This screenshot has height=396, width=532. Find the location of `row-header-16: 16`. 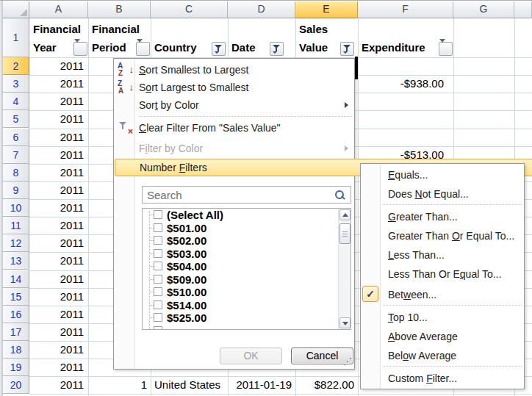

row-header-16: 16 is located at coordinates (16, 314).